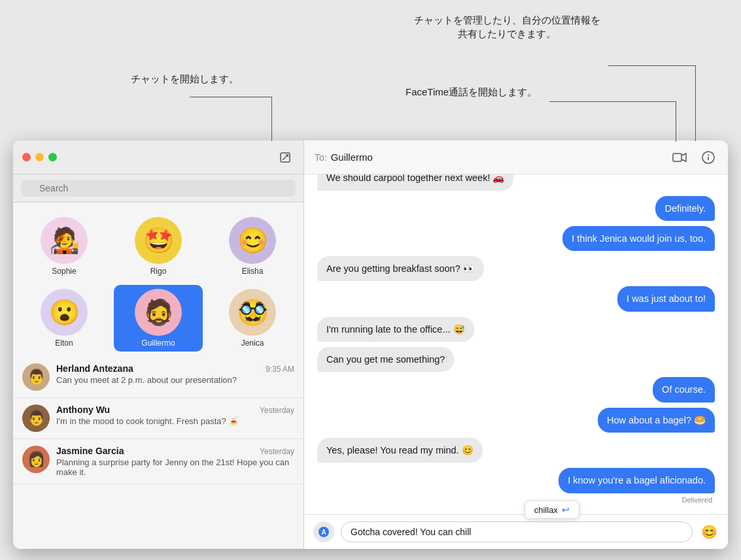 This screenshot has width=741, height=560. Describe the element at coordinates (252, 271) in the screenshot. I see `pinned-label-elisha: Elisha` at that location.